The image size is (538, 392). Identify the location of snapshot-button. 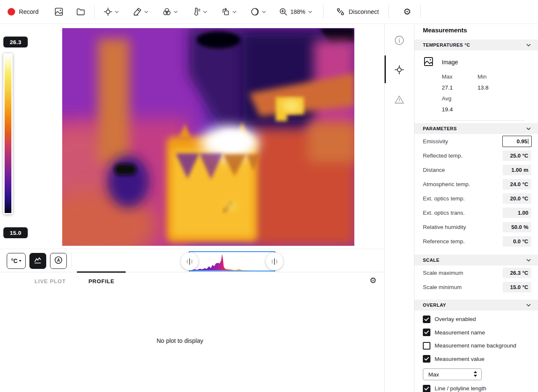
(59, 12).